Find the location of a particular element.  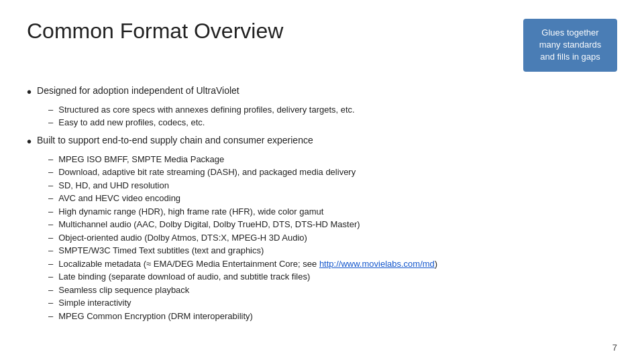

list-item: – Object-oriented audio (Dolby Atmos, DT… is located at coordinates (333, 238).